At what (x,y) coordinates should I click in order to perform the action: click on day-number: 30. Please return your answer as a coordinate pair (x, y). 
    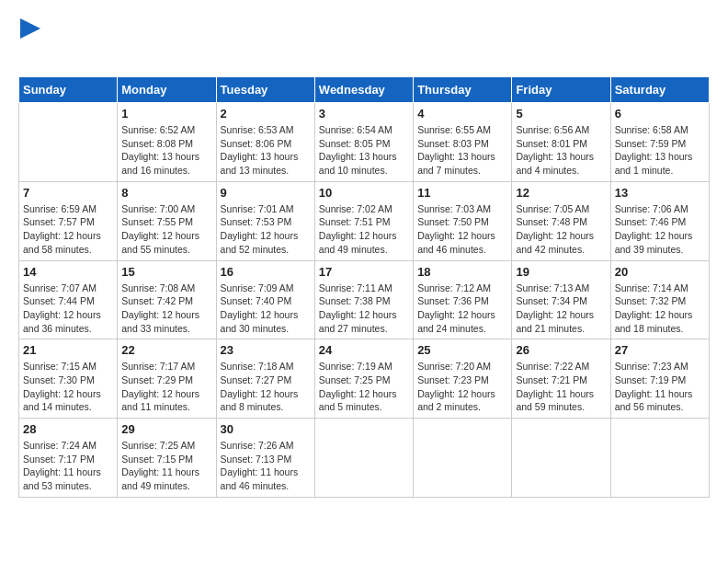
    Looking at the image, I should click on (266, 429).